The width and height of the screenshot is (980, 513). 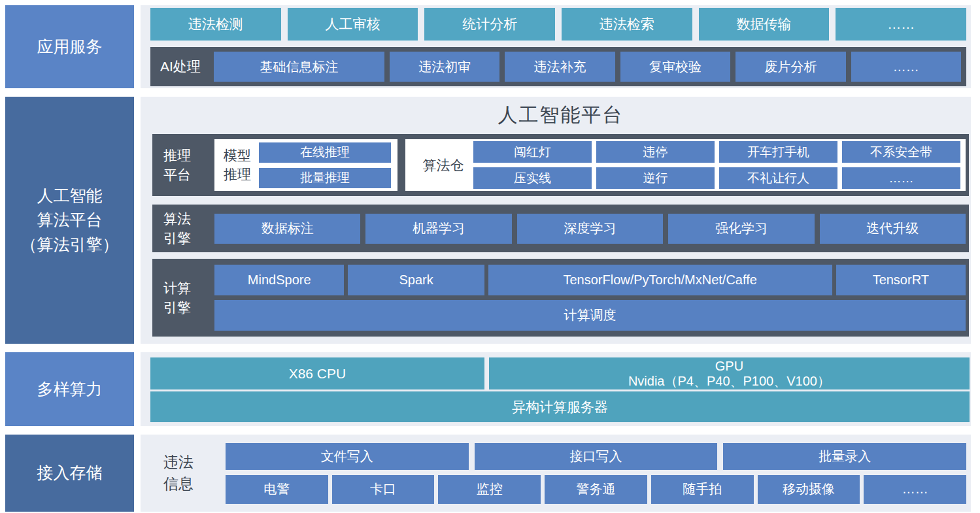 What do you see at coordinates (189, 165) in the screenshot?
I see `inference-platform-label: 推理 平台` at bounding box center [189, 165].